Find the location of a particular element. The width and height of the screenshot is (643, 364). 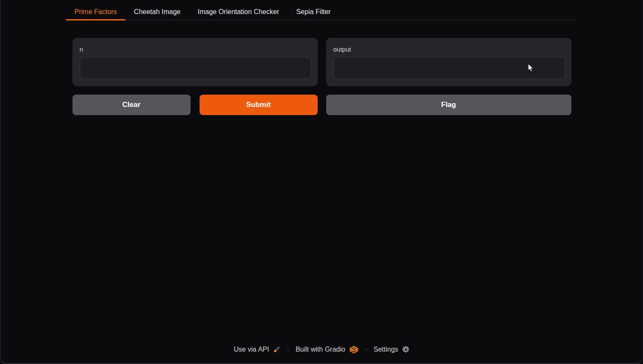

tab-prime-factors: Prime Factors is located at coordinates (96, 12).